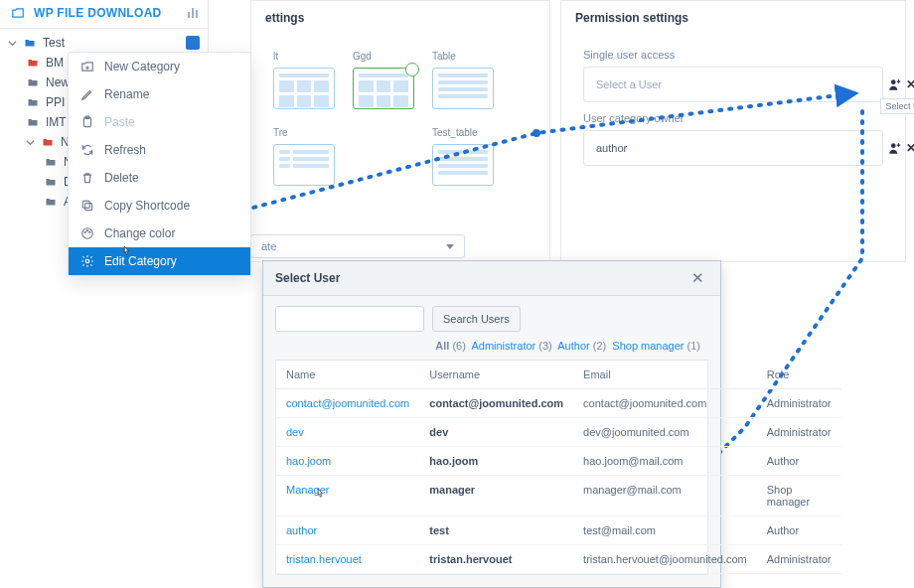 This screenshot has height=588, width=914. I want to click on theme-option: lt, so click(304, 79).